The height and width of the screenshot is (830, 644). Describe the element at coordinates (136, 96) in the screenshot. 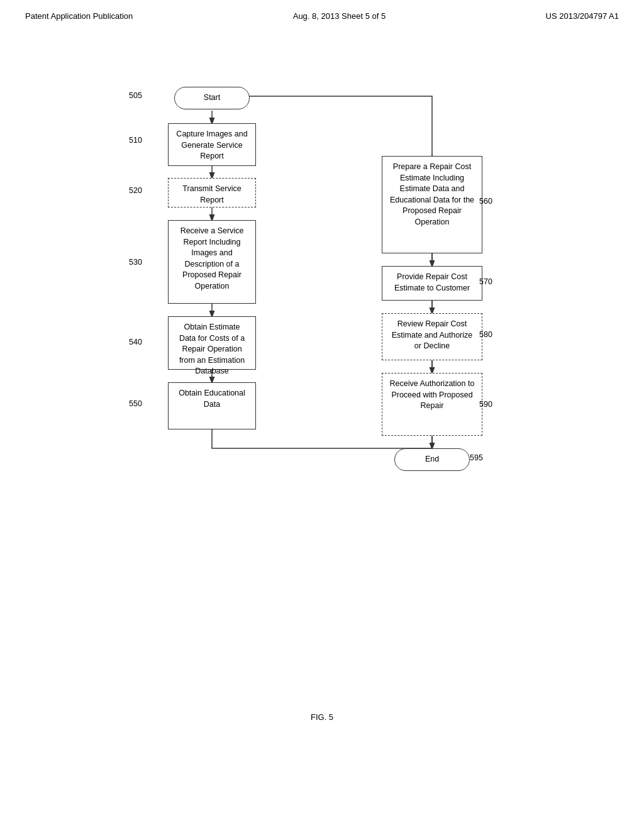

I see `ref-505: 505` at that location.